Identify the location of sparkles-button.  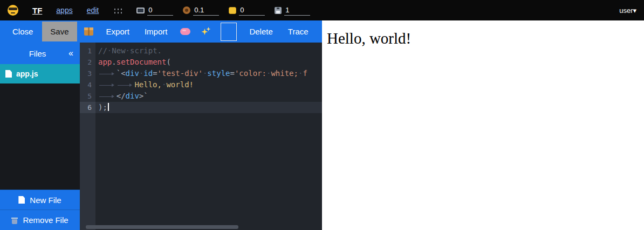
(206, 31).